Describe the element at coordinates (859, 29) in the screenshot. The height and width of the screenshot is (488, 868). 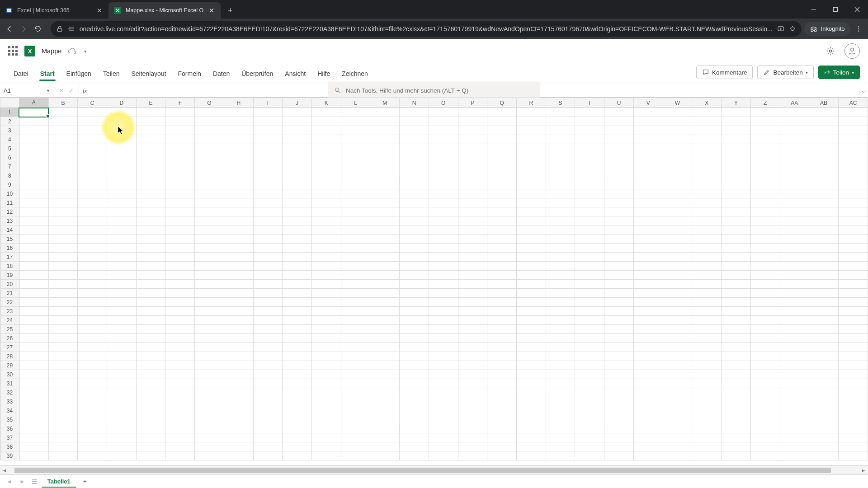
I see `browser-menu-button` at that location.